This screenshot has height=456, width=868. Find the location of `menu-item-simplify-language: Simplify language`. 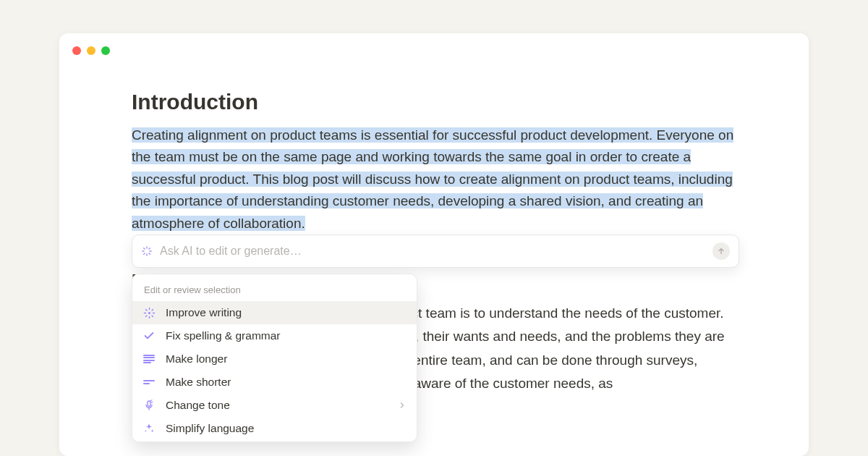

menu-item-simplify-language: Simplify language is located at coordinates (275, 428).